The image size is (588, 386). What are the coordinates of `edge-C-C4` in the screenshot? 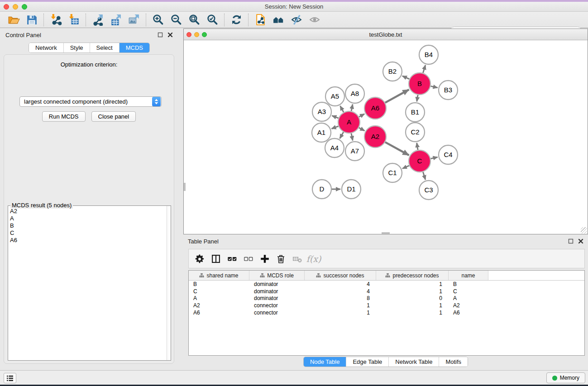 It's located at (434, 157).